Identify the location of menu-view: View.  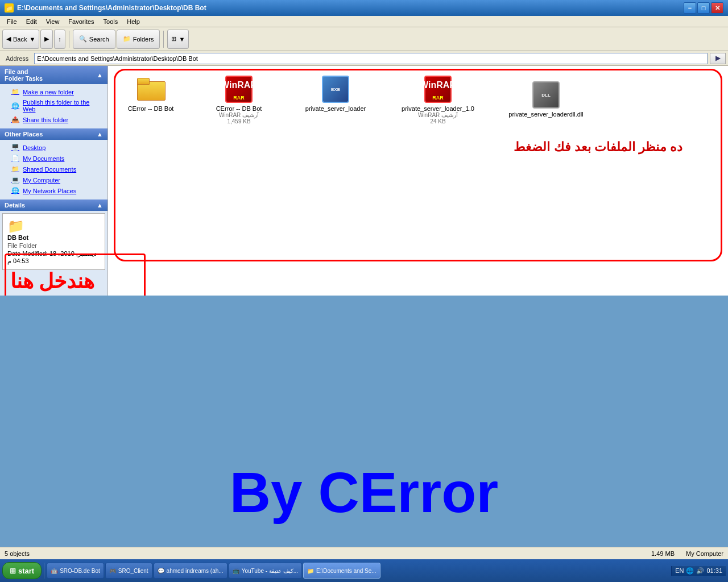
(53, 22).